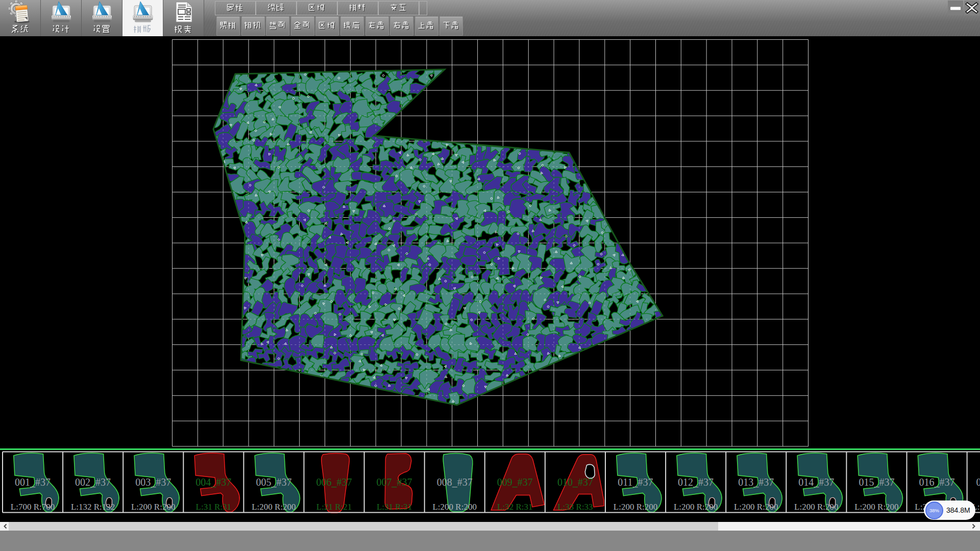  I want to click on svg-text: 001_#37, so click(33, 482).